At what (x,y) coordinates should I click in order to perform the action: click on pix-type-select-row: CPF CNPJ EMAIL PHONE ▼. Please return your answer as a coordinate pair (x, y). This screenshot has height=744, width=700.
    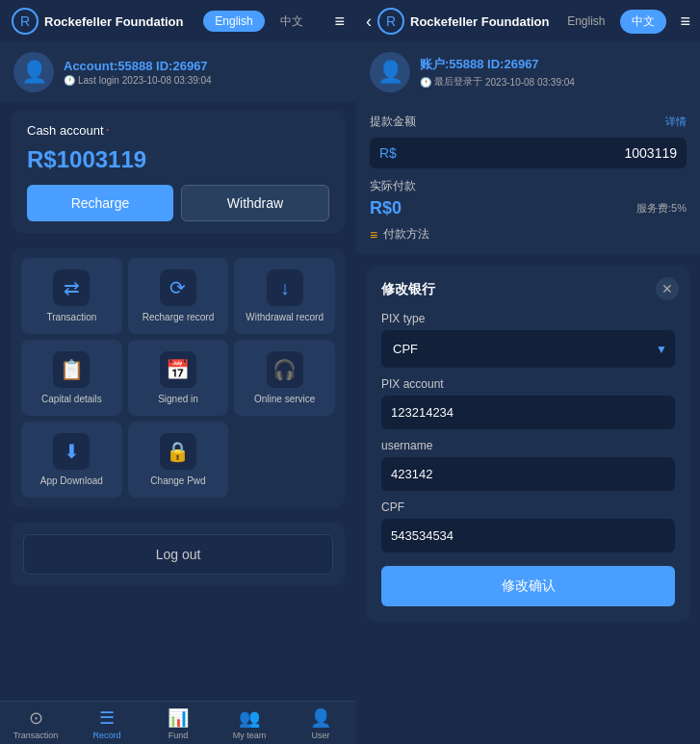
    Looking at the image, I should click on (528, 348).